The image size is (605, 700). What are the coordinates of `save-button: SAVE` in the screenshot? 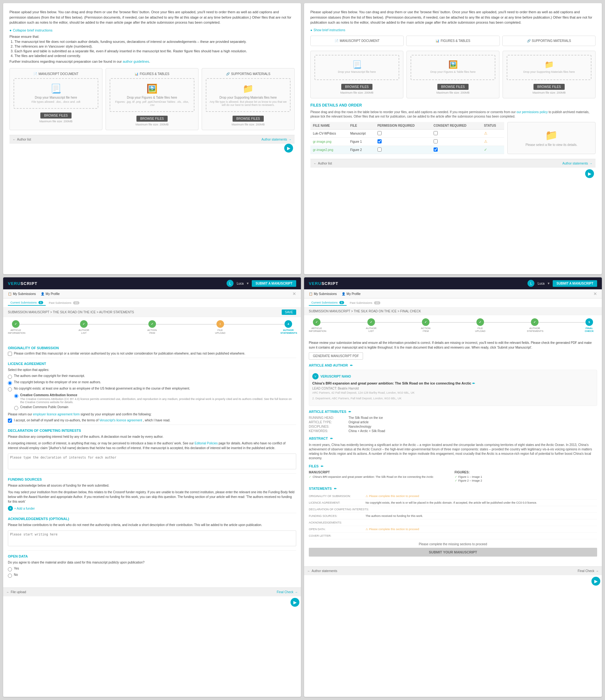 It's located at (289, 312).